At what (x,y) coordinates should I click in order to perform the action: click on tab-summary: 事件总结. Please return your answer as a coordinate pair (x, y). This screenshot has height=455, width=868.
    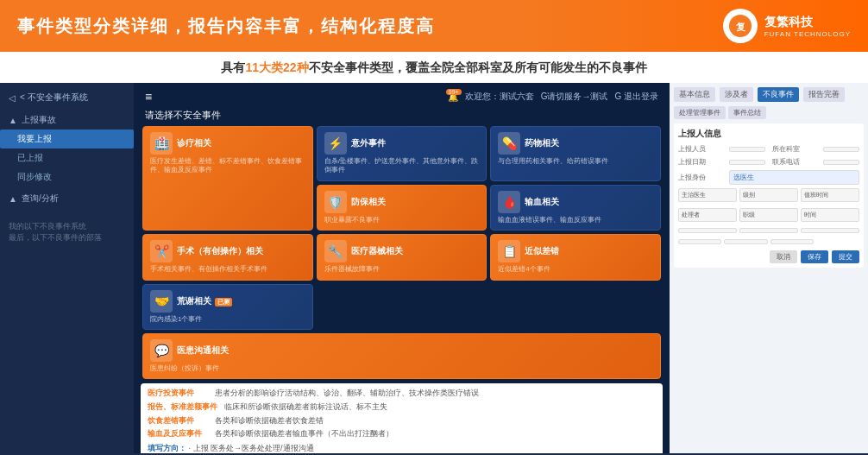
    Looking at the image, I should click on (747, 112).